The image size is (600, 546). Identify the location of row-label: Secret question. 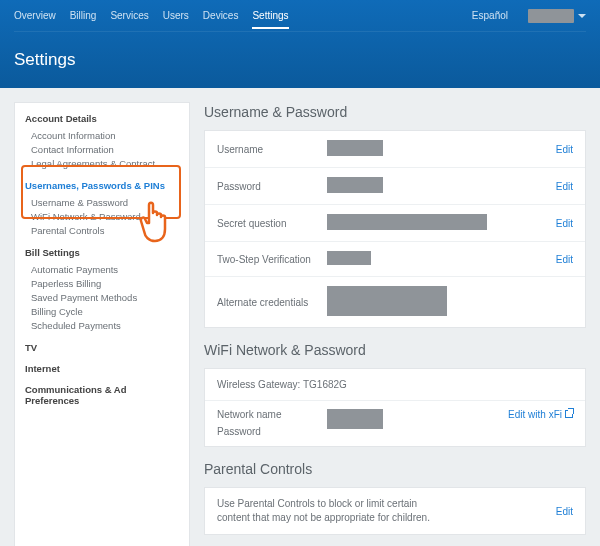
(272, 224).